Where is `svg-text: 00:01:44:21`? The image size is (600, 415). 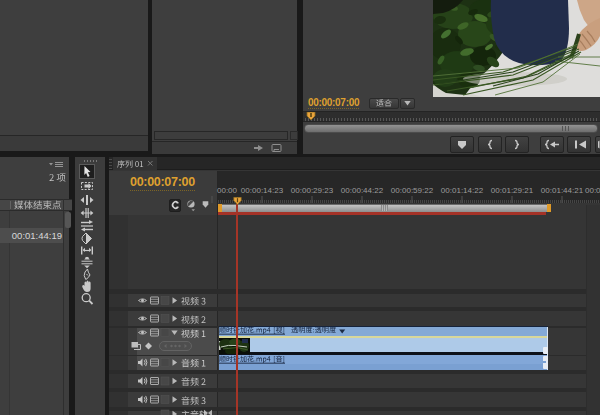
svg-text: 00:01:44:21 is located at coordinates (562, 190).